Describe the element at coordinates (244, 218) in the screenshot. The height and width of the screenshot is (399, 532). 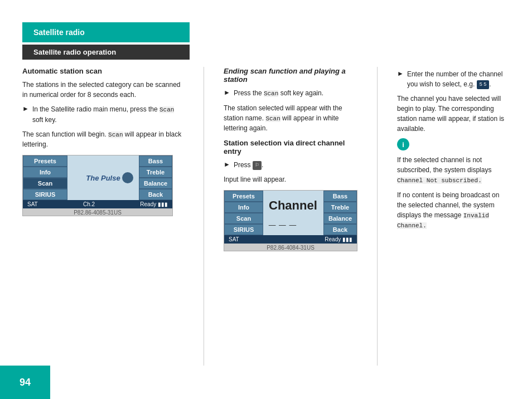
I see `radio2-btn-scan: Scan` at that location.